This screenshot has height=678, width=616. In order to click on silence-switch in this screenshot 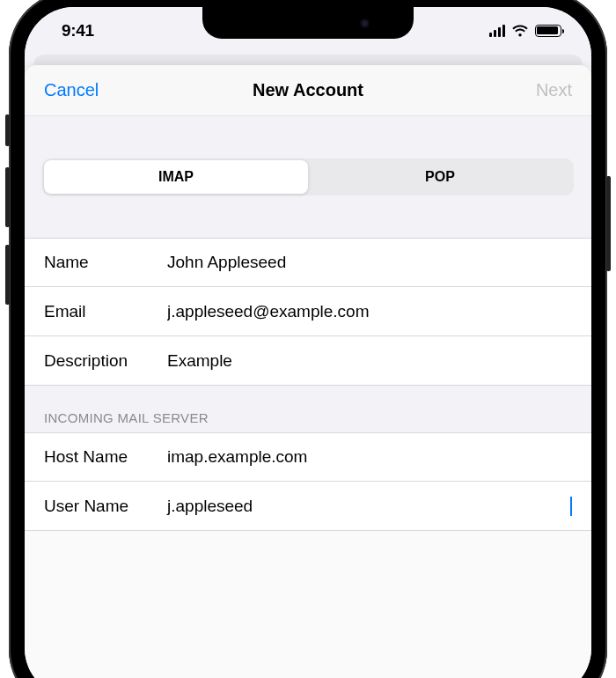, I will do `click(7, 130)`.